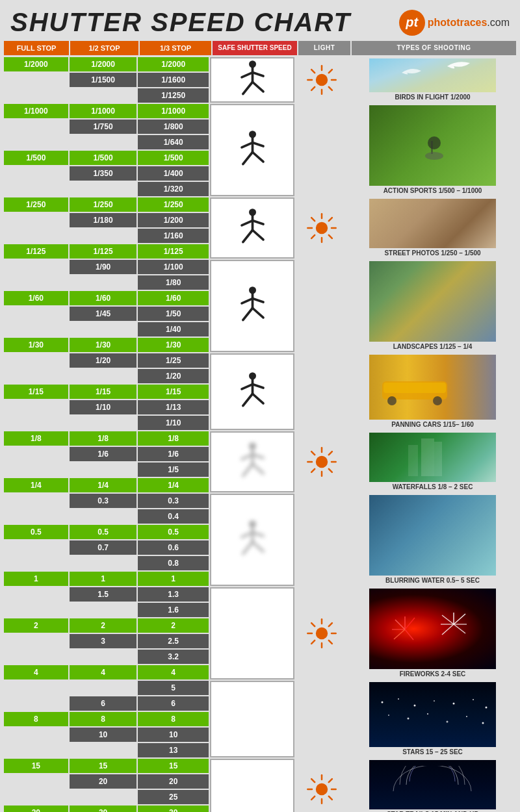 This screenshot has height=812, width=520. I want to click on table-row: 1/5, so click(107, 470).